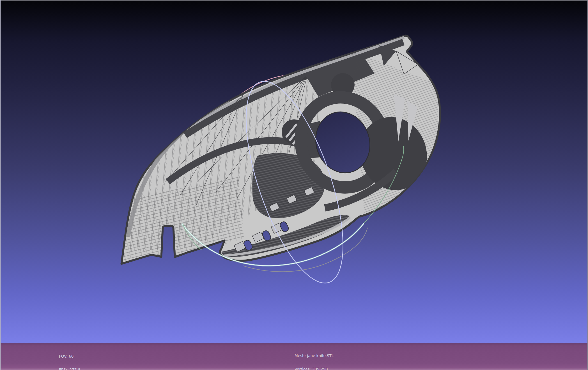  I want to click on hud-mesh-name-label: Mesh: jane knife.STL, so click(314, 356).